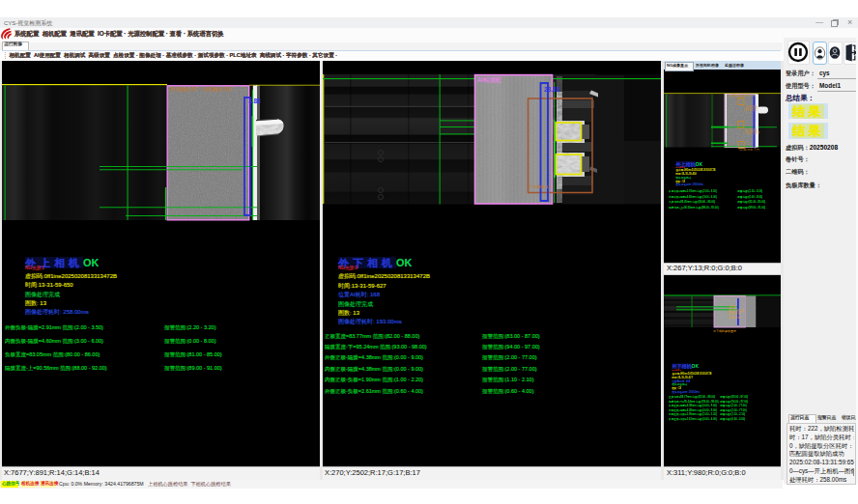 The width and height of the screenshot is (858, 504). I want to click on svg-text: 12.46 扣片 T 凹, so click(750, 150).